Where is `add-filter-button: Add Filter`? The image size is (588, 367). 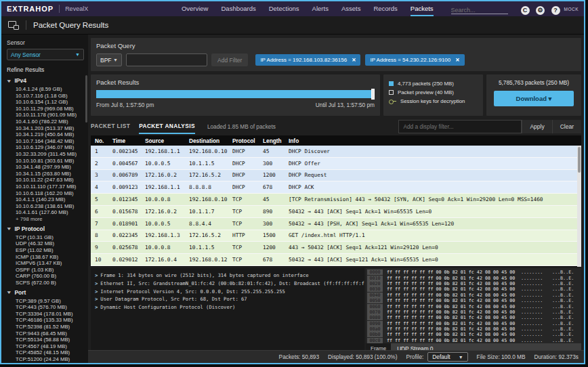 add-filter-button: Add Filter is located at coordinates (230, 60).